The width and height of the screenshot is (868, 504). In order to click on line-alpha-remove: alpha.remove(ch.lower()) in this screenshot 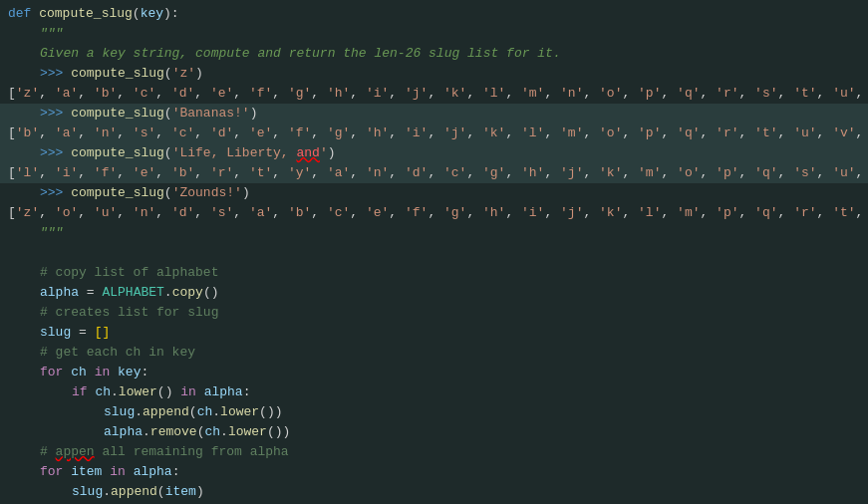, I will do `click(434, 432)`.